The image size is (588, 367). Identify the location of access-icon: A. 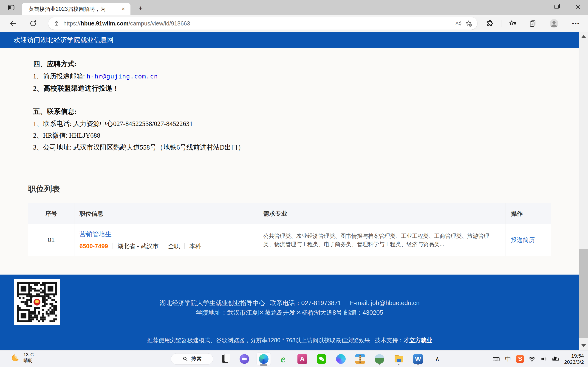
(302, 359).